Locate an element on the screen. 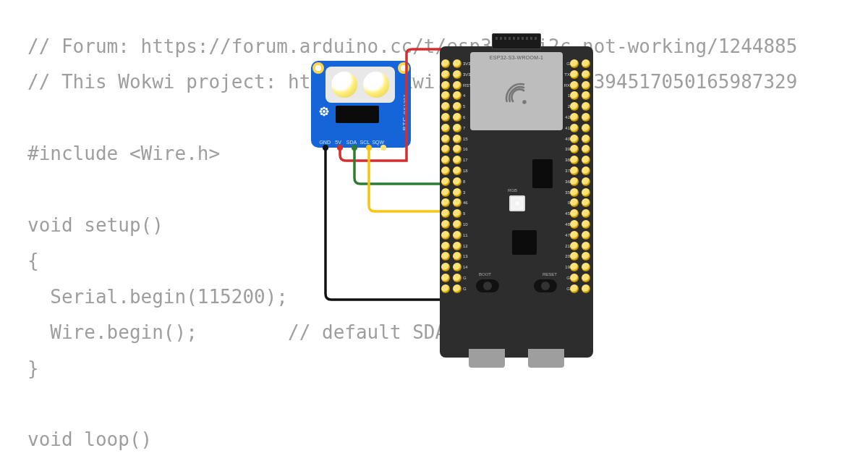 The height and width of the screenshot is (456, 868). pin-label: 21 is located at coordinates (567, 246).